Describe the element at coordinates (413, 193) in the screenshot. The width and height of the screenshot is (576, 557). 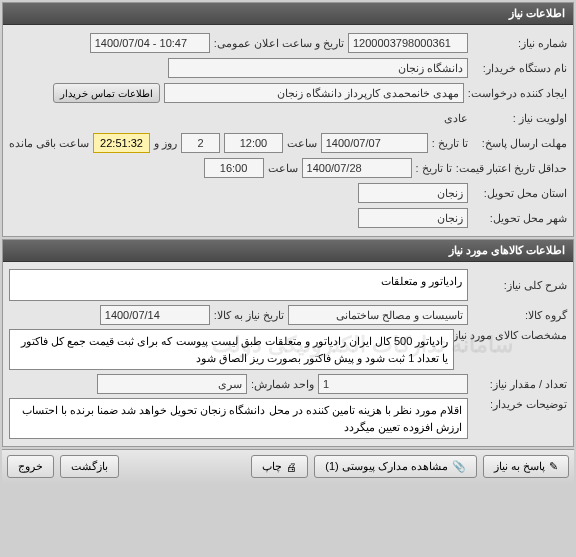
I see `province-value: زنجان` at that location.